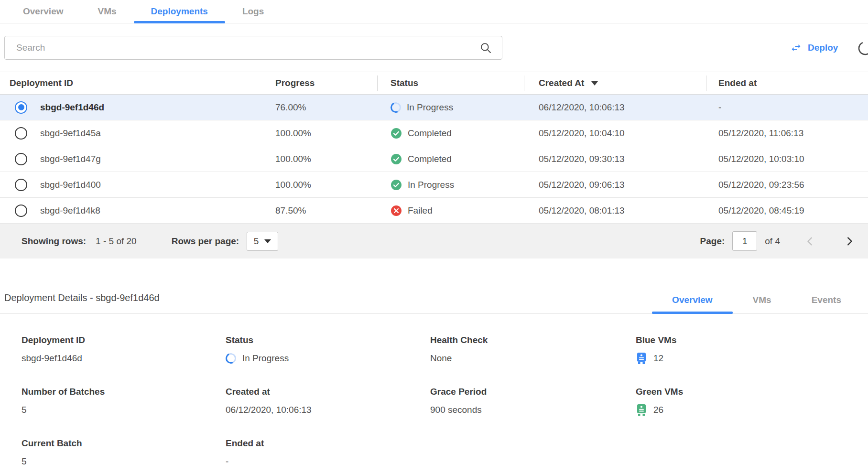  Describe the element at coordinates (434, 108) in the screenshot. I see `table-row: sbgd-9ef1d46d 76.00% In Progress 06/12/2…` at that location.